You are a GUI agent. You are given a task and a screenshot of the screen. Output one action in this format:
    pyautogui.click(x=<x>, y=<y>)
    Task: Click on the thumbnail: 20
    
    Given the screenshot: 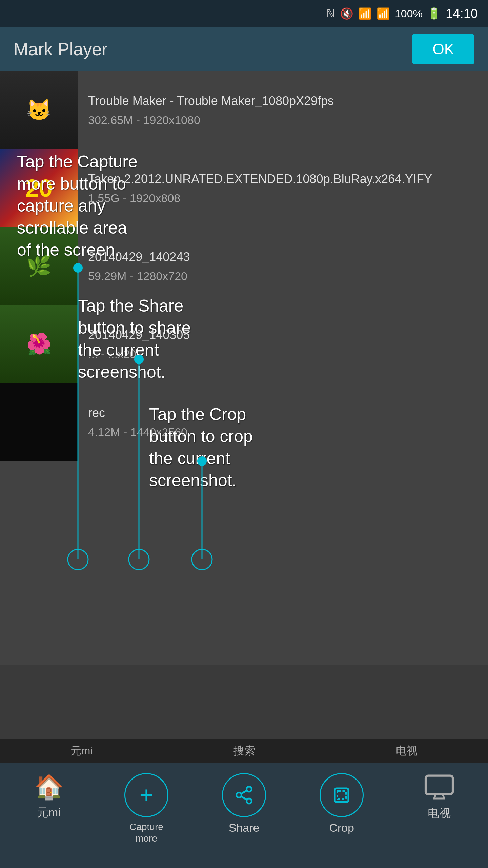 What is the action you would take?
    pyautogui.click(x=39, y=188)
    